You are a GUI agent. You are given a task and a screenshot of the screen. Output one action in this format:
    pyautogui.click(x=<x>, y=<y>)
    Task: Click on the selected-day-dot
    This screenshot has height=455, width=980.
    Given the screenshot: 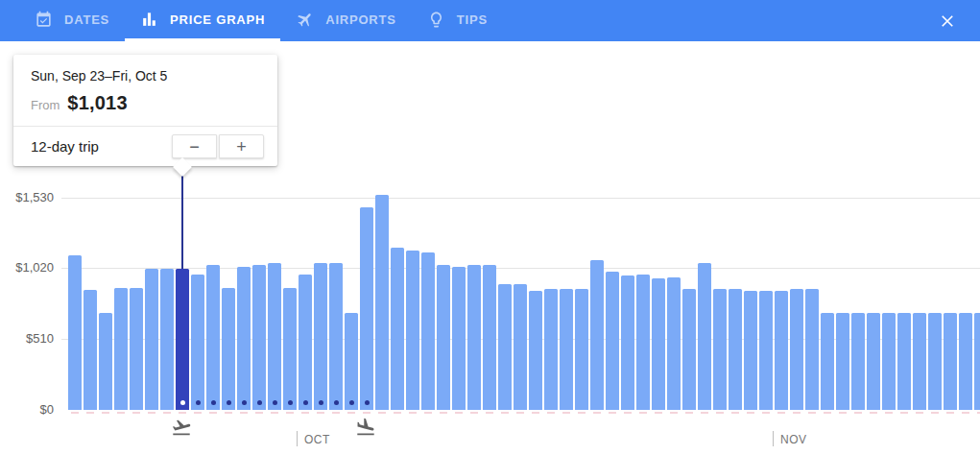 What is the action you would take?
    pyautogui.click(x=182, y=403)
    